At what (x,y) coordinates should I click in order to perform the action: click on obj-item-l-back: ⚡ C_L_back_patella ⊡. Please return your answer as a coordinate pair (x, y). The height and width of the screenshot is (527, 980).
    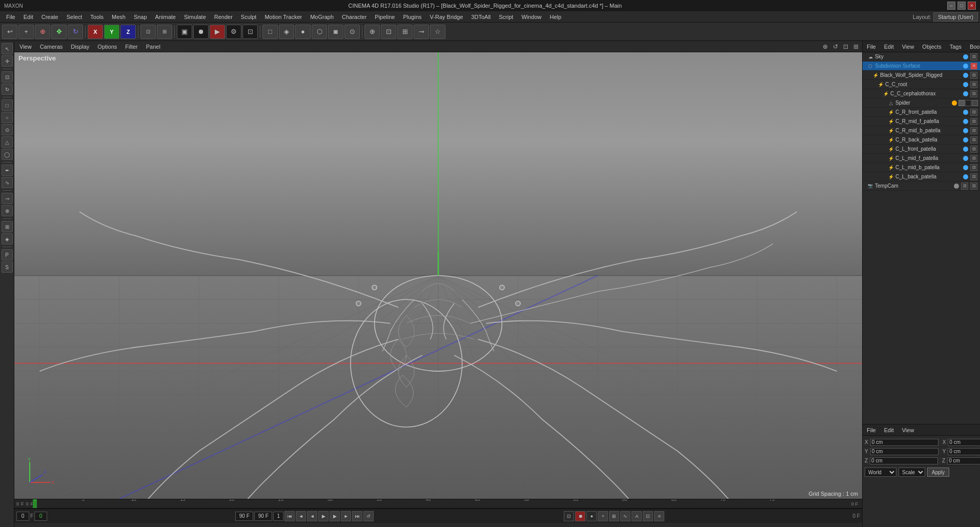
    Looking at the image, I should click on (922, 177).